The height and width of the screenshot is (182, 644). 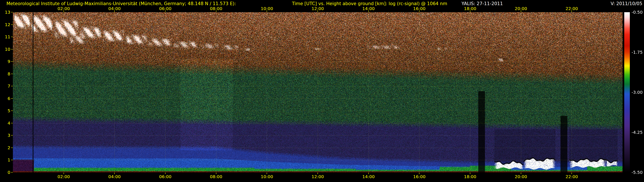 I want to click on y-tick-label: 7, so click(x=6, y=86).